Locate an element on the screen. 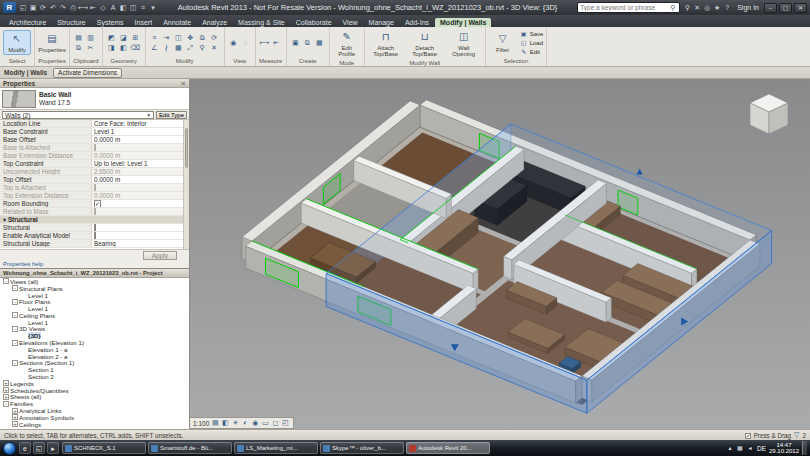  paste-icon: ▤ is located at coordinates (78, 38).